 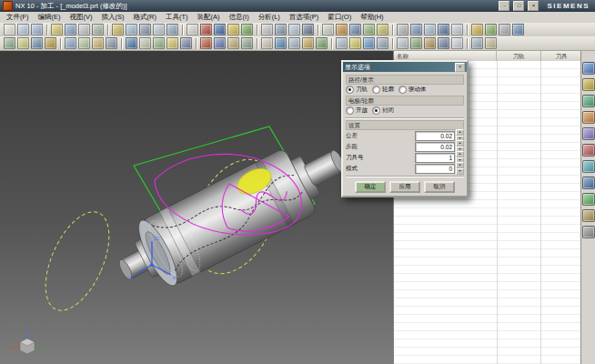 What do you see at coordinates (239, 17) in the screenshot?
I see `menu-item: 信息(I)` at bounding box center [239, 17].